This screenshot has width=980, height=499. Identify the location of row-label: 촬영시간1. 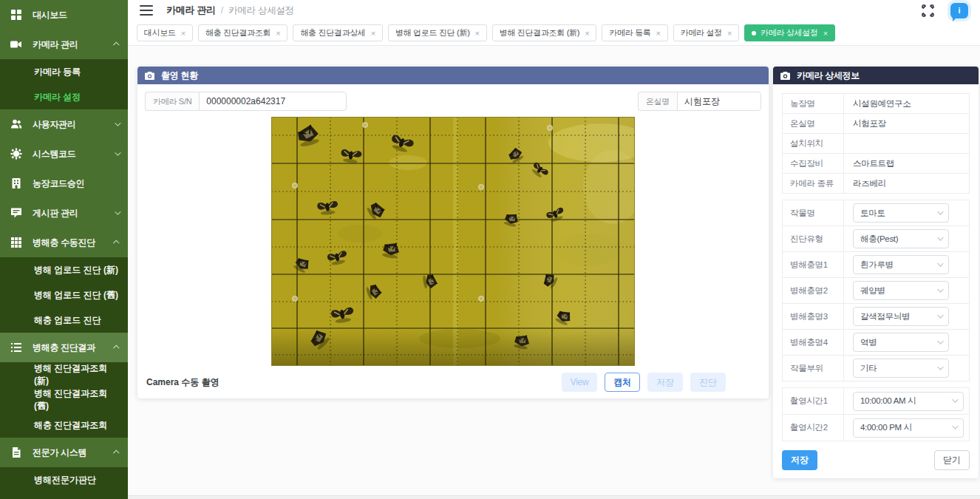
(813, 401).